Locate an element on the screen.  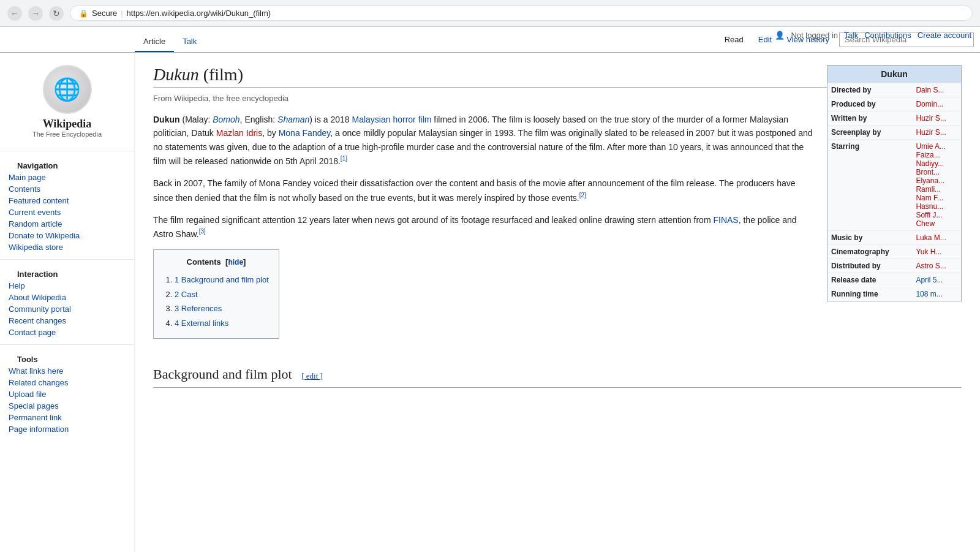
sidebar-item-current-events: Current events is located at coordinates (67, 212).